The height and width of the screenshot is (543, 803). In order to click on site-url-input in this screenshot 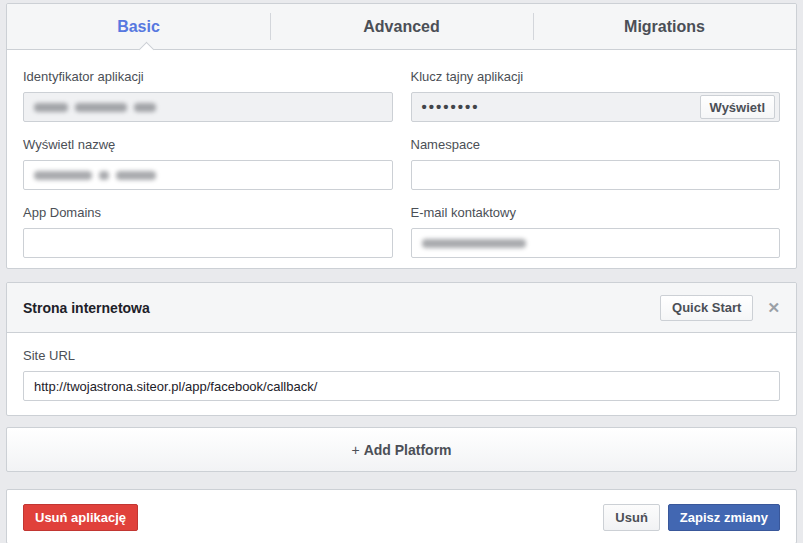, I will do `click(402, 386)`.